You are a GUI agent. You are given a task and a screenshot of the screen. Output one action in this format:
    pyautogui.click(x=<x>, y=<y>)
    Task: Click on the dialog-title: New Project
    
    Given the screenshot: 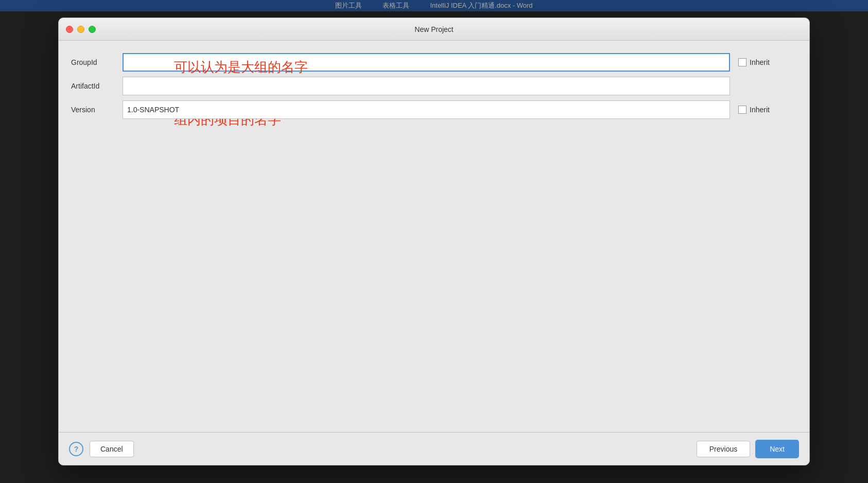 What is the action you would take?
    pyautogui.click(x=433, y=29)
    